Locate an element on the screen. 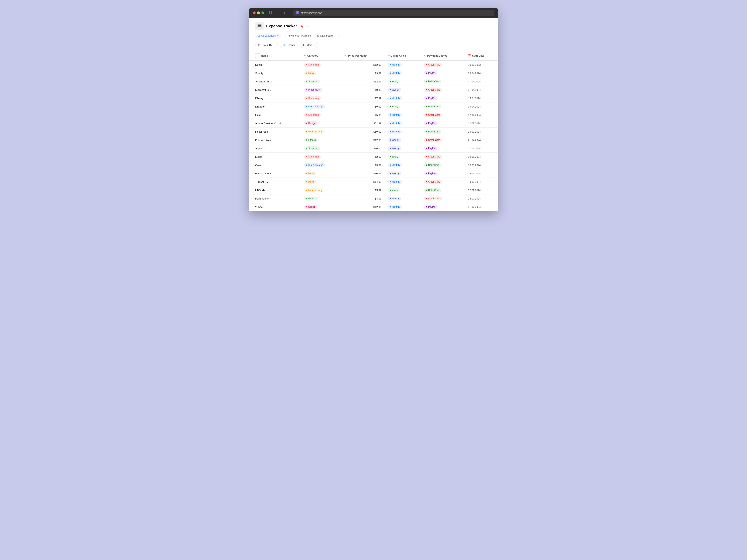  table-row: Vimeo Design $12,99 Monthly PayPal 01.07… is located at coordinates (374, 207).